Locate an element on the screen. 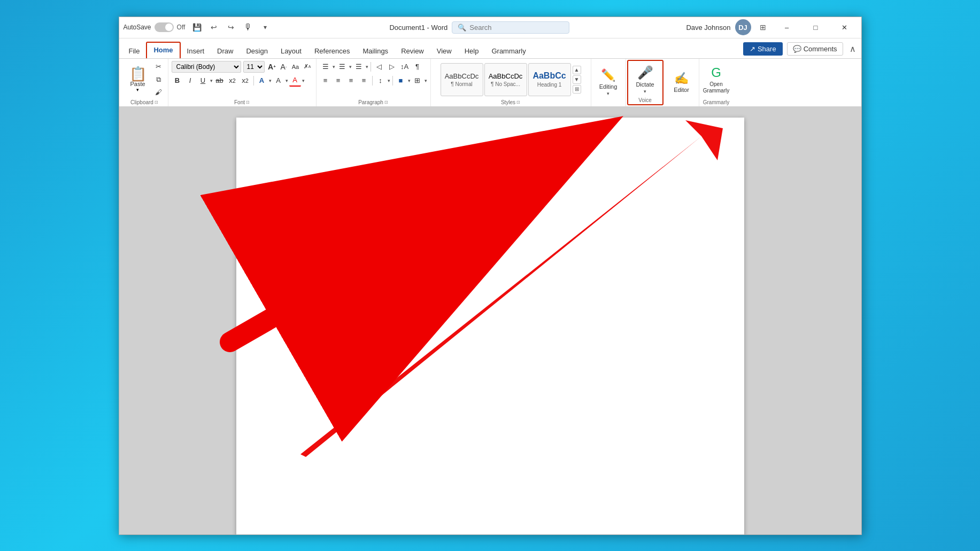 The width and height of the screenshot is (980, 551). tab-design: Design is located at coordinates (257, 51).